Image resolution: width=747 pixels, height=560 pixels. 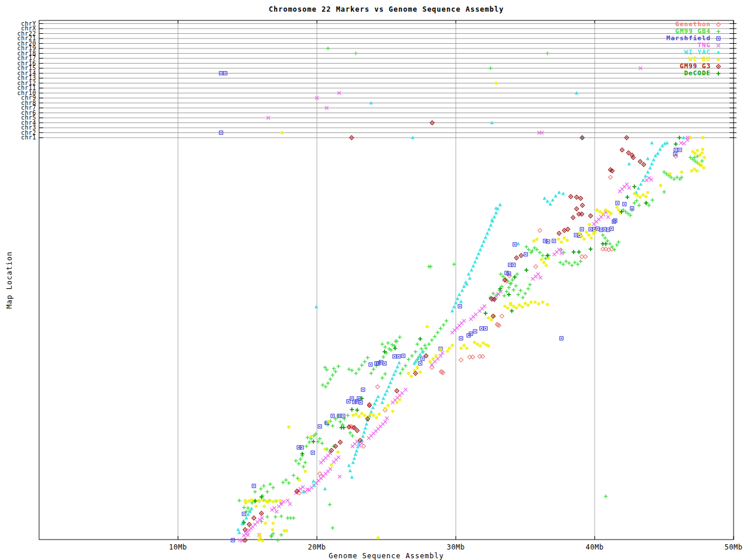 What do you see at coordinates (664, 74) in the screenshot?
I see `legend-label-decode: DeCODE` at bounding box center [664, 74].